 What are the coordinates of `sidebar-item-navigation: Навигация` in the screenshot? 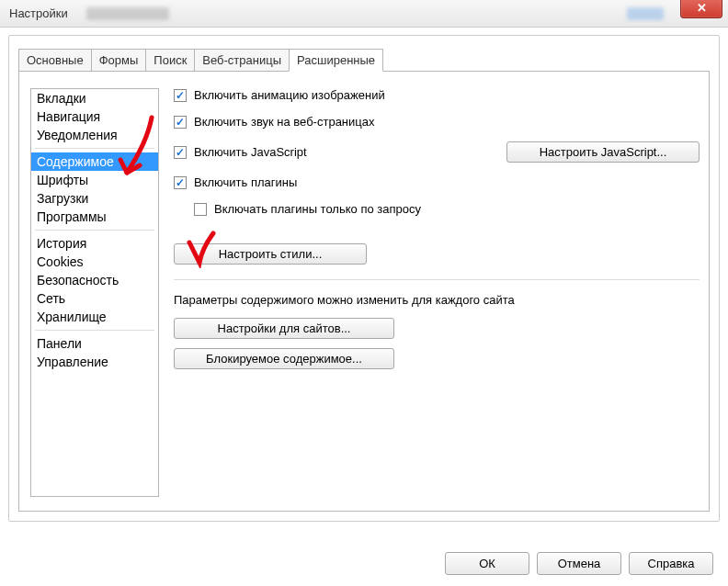 It's located at (95, 117).